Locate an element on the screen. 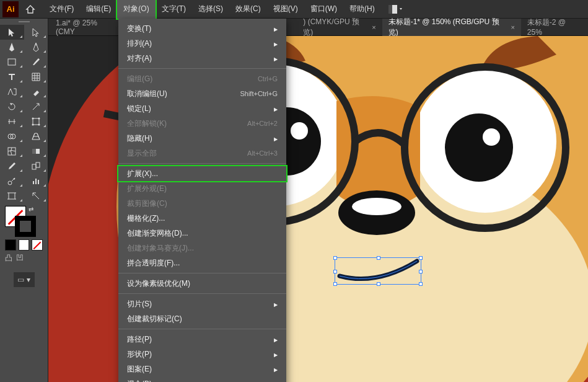  menu-item: 锁定(L) is located at coordinates (202, 109).